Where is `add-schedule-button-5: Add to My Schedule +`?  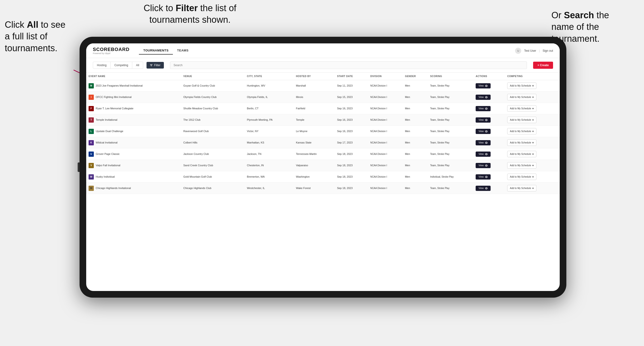 add-schedule-button-5: Add to My Schedule + is located at coordinates (522, 131).